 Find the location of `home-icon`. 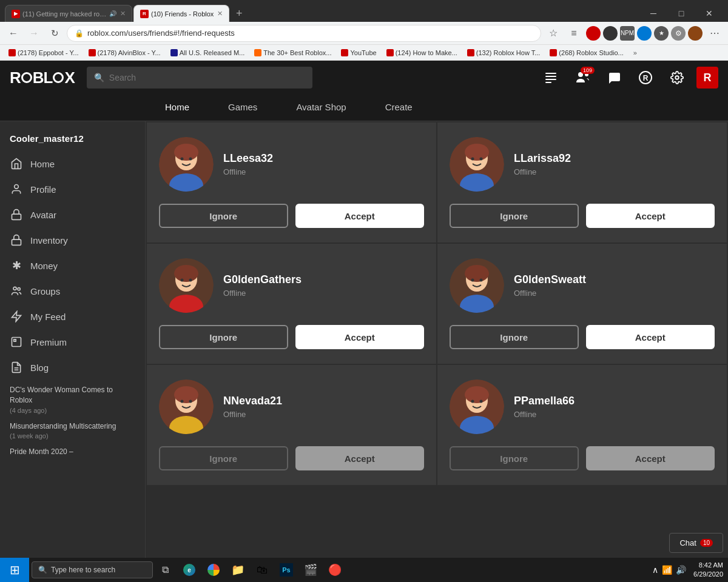

home-icon is located at coordinates (16, 164).